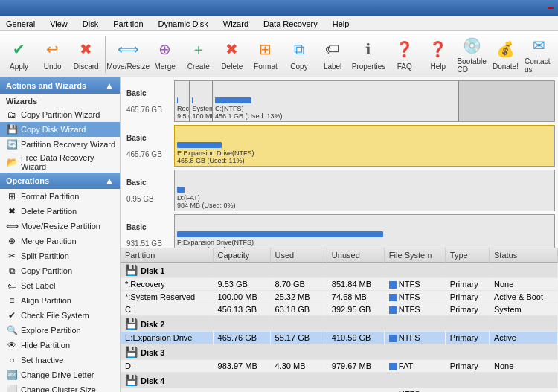 The image size is (558, 392). What do you see at coordinates (414, 256) in the screenshot?
I see `col-header-file-system: File System` at bounding box center [414, 256].